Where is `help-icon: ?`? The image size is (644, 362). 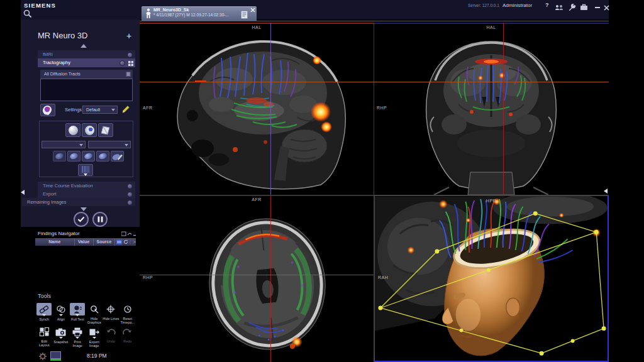 help-icon: ? is located at coordinates (547, 5).